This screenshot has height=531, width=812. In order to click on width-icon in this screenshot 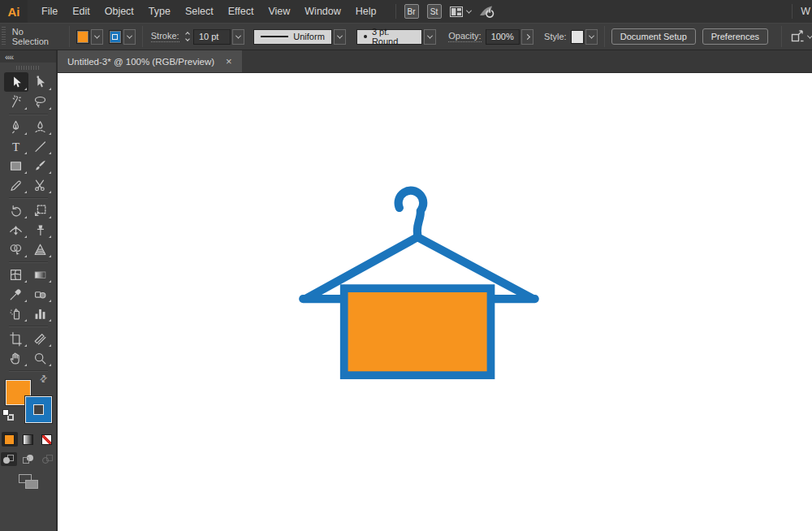, I will do `click(16, 231)`.